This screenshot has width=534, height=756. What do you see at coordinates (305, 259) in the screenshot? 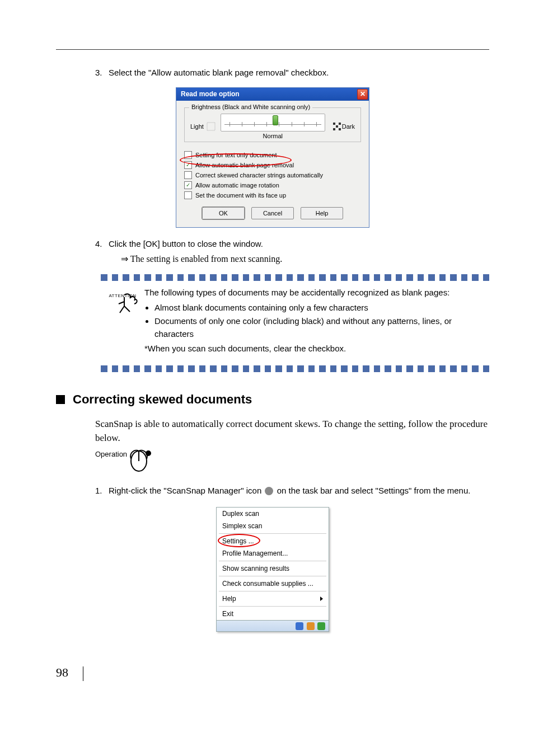
I see `step-4-result: ⇒ The setting is enabled from next scann…` at bounding box center [305, 259].